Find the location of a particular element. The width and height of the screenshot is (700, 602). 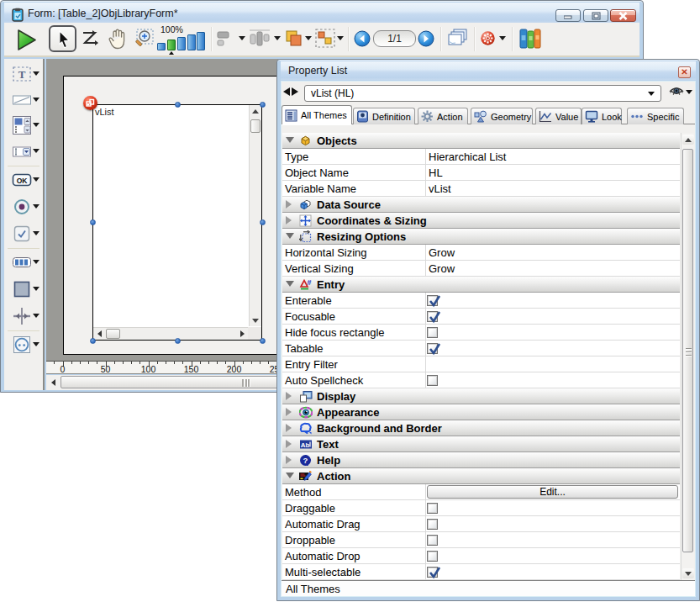

property-list-close-button: ✕ is located at coordinates (684, 72).